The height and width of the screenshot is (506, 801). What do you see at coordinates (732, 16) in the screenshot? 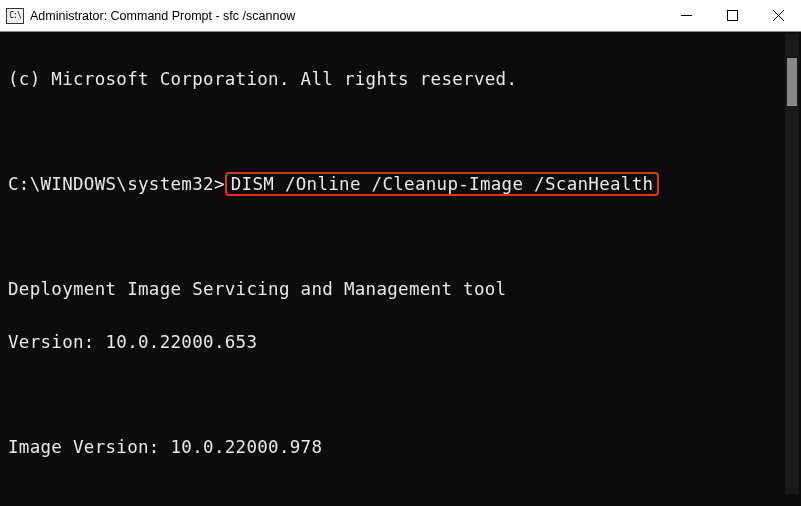
I see `maximize-button` at bounding box center [732, 16].